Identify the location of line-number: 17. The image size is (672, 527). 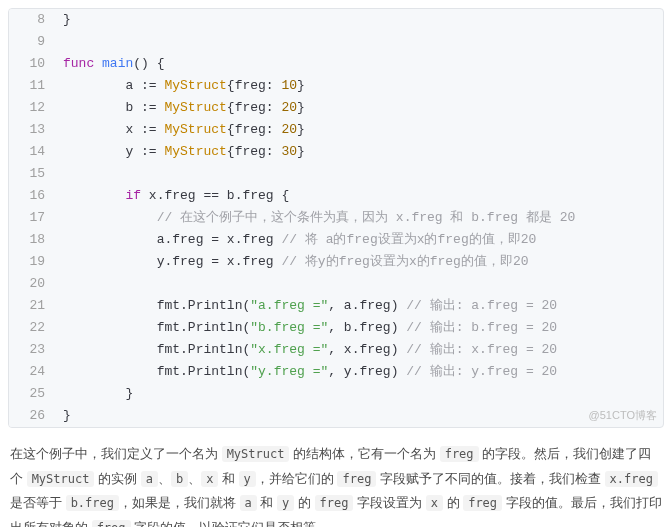
(32, 218).